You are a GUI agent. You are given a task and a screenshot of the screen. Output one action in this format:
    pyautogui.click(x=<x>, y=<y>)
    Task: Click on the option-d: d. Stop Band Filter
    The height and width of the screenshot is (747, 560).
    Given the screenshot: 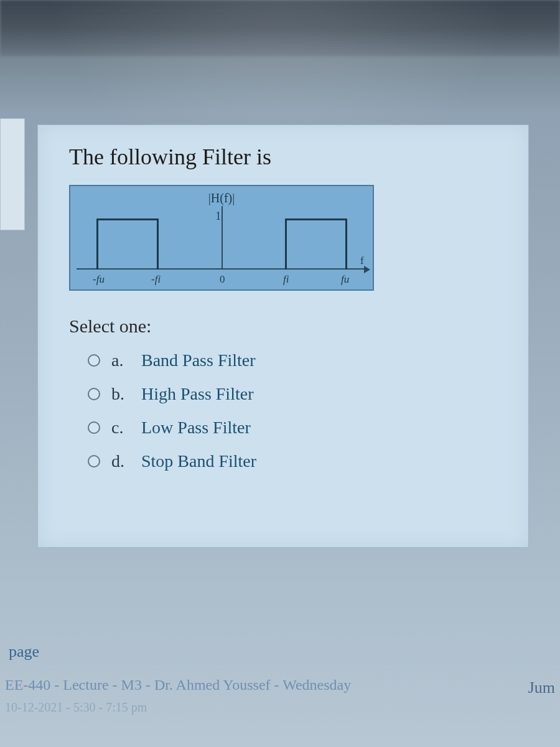 What is the action you would take?
    pyautogui.click(x=296, y=461)
    